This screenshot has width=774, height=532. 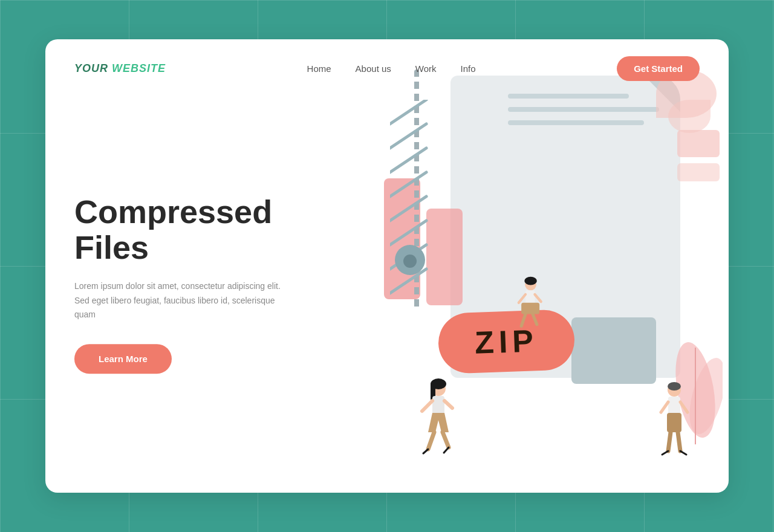 What do you see at coordinates (529, 305) in the screenshot?
I see `person-sitting-icon` at bounding box center [529, 305].